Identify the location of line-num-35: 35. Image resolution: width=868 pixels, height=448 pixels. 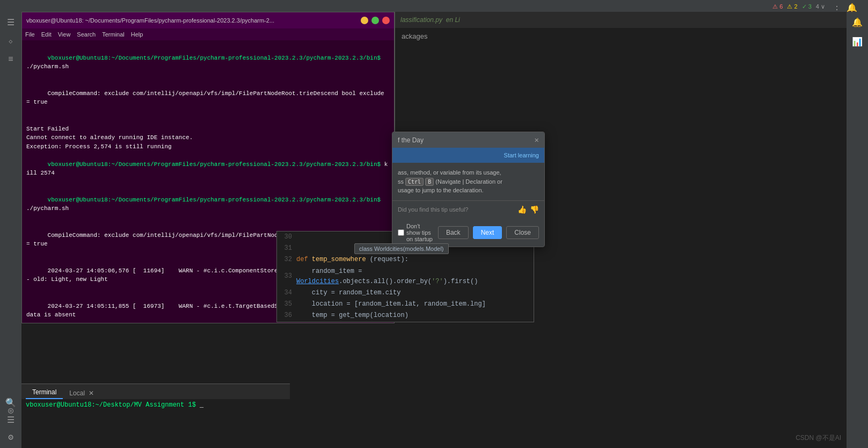
(287, 304).